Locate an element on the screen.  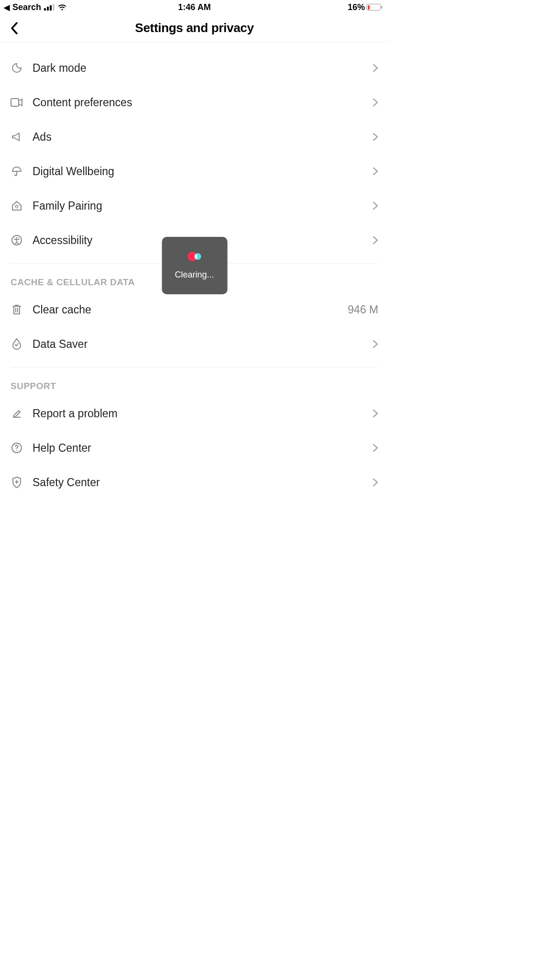
settings-item-label: Report a problem is located at coordinates (198, 413).